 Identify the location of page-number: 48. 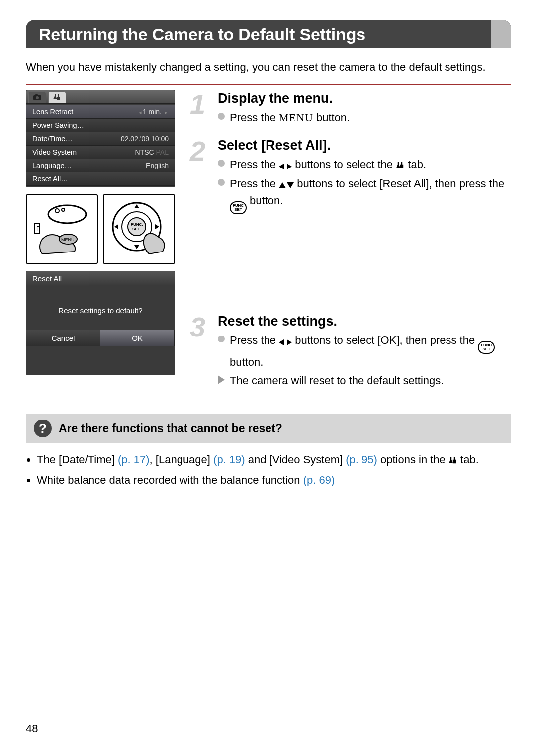
(32, 729).